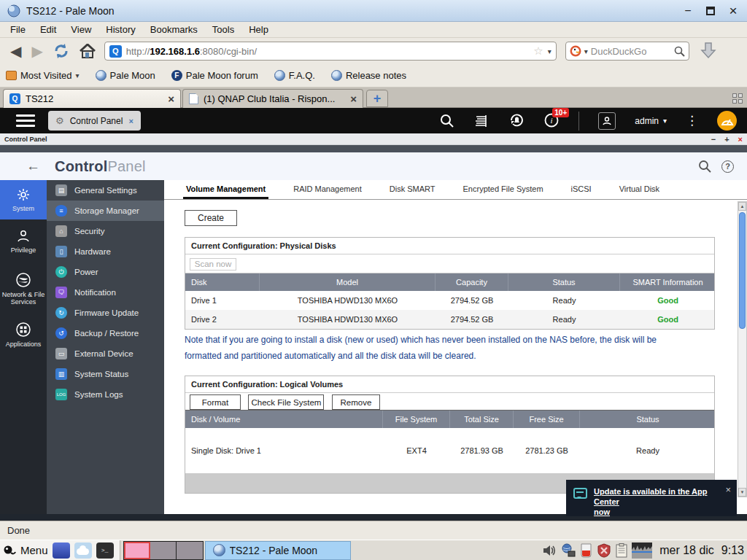  Describe the element at coordinates (743, 271) in the screenshot. I see `scrollbar-thumb` at that location.